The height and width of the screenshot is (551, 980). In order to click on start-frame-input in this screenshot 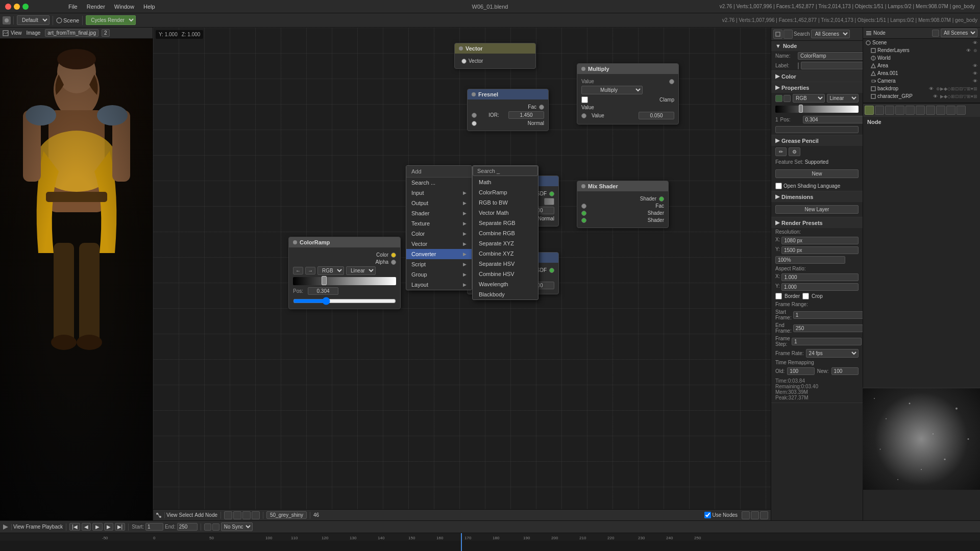, I will do `click(828, 315)`.